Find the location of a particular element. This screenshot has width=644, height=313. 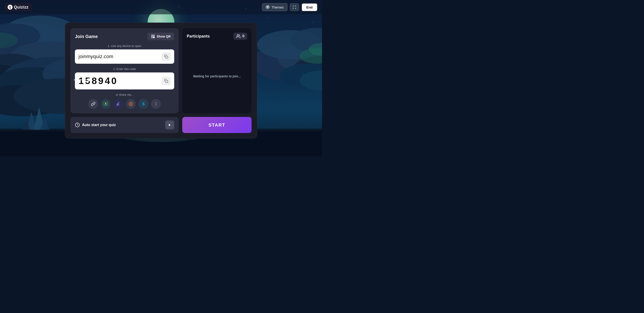

start-label: START is located at coordinates (217, 125).